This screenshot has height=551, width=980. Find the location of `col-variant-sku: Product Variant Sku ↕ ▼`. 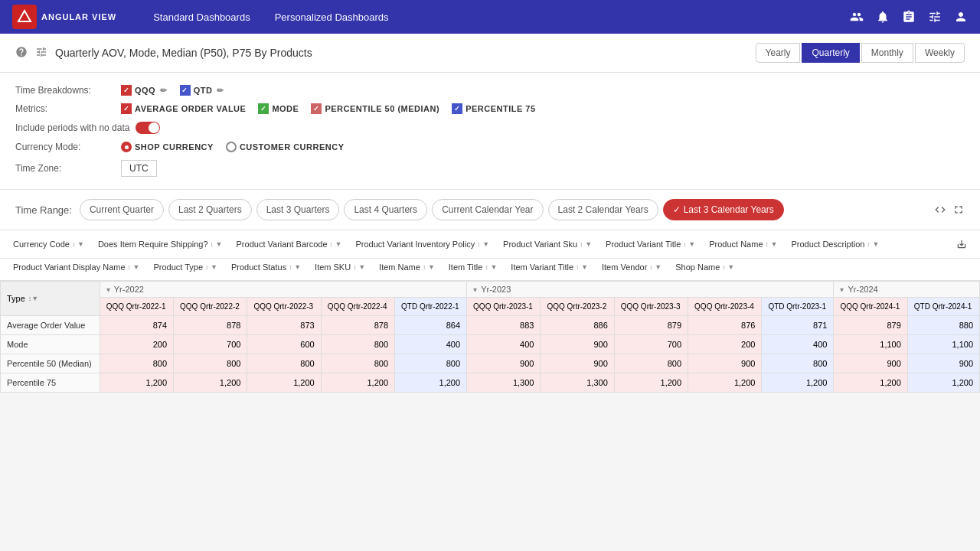

col-variant-sku: Product Variant Sku ↕ ▼ is located at coordinates (547, 244).